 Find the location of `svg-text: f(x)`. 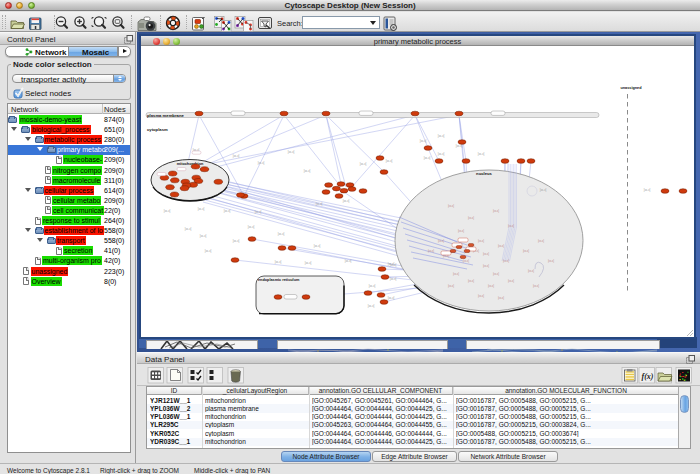

svg-text: f(x) is located at coordinates (648, 376).